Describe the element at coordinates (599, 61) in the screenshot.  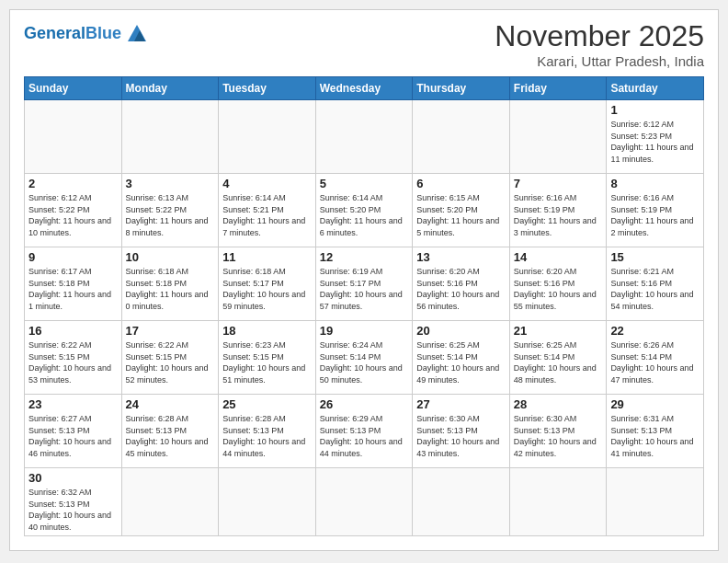
I see `location: Karari, Uttar Pradesh, India` at that location.